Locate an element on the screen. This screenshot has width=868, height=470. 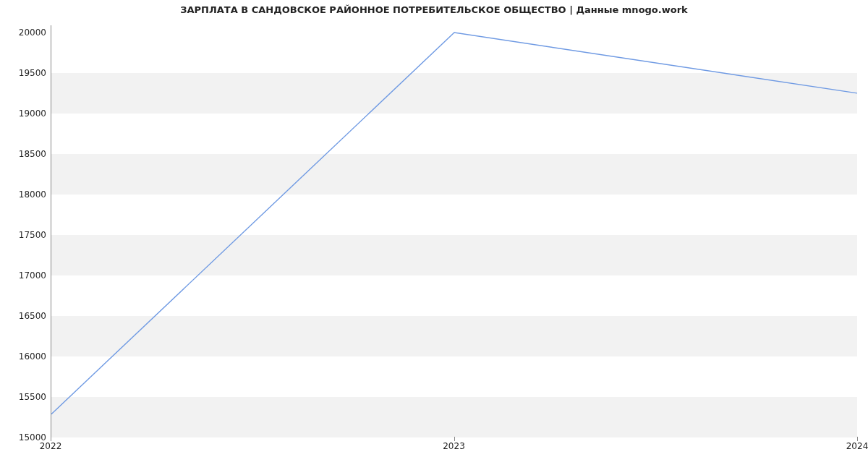
y-tick-label: 19000 is located at coordinates (25, 114).